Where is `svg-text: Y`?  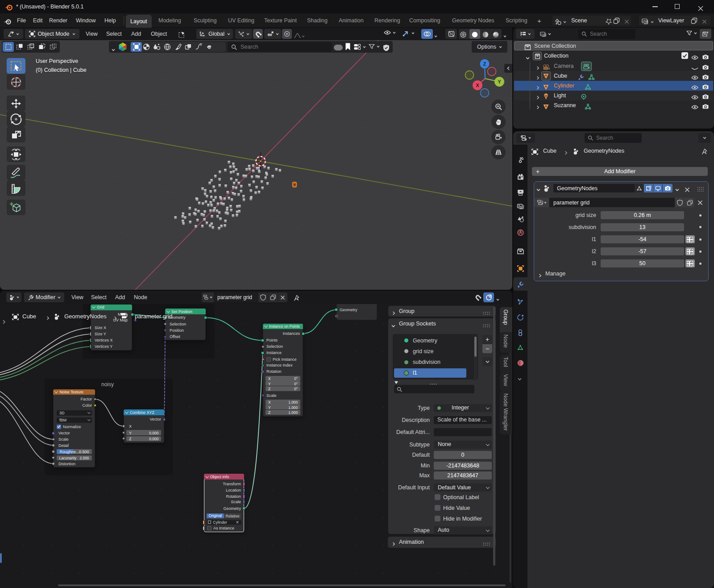
svg-text: Y is located at coordinates (499, 82).